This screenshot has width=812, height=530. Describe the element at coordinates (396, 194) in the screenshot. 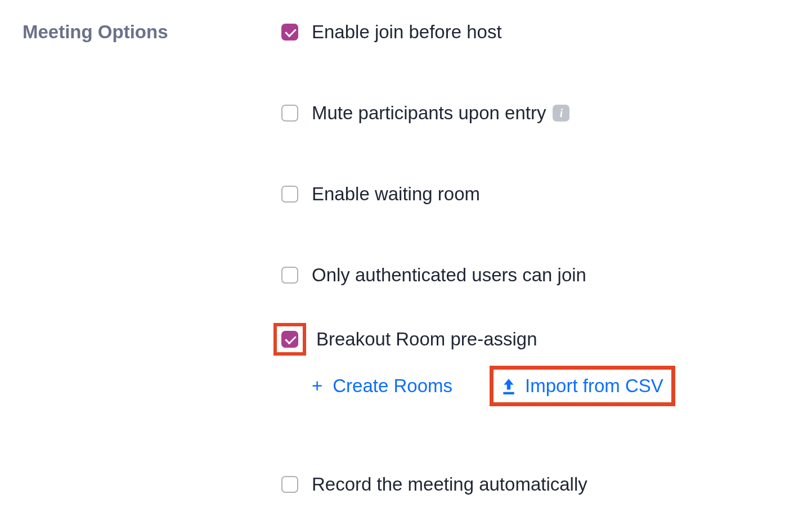

I see `option-label: Enable waiting room` at that location.